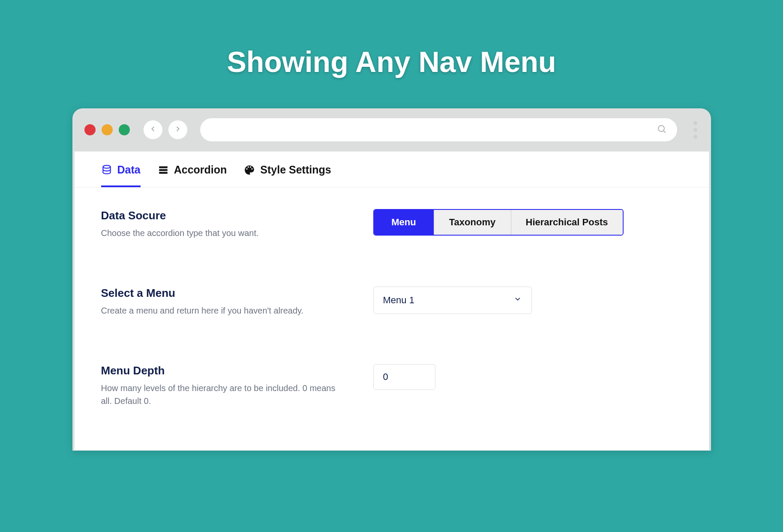  What do you see at coordinates (201, 170) in the screenshot?
I see `tab-label: Accordion` at bounding box center [201, 170].